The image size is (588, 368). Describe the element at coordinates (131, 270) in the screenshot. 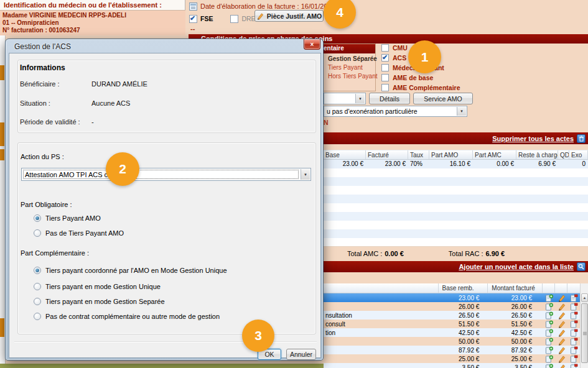

I see `radio-tp-coordonne-amo: Tiers payant coordonné par l'AMO en Mode…` at that location.